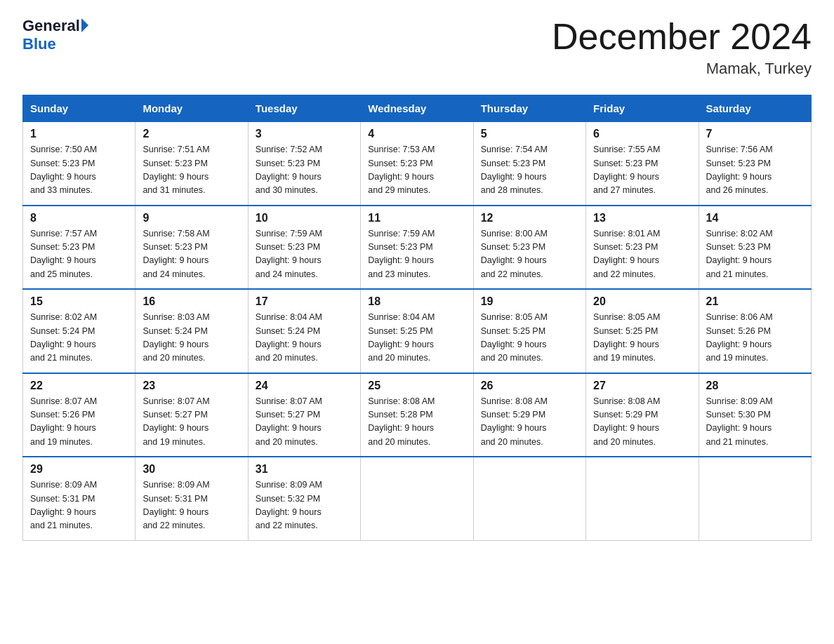 Image resolution: width=834 pixels, height=644 pixels. I want to click on calendar-day-cell: 16 Sunrise: 8:03 AM Sunset: 5:24 PM Dayl…, so click(192, 331).